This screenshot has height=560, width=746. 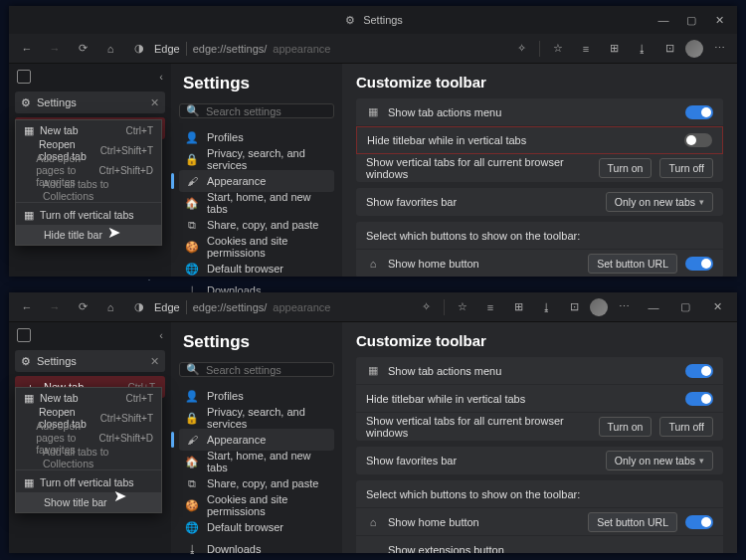 I want to click on nav-item-label: Privacy, search, and services, so click(x=268, y=159).